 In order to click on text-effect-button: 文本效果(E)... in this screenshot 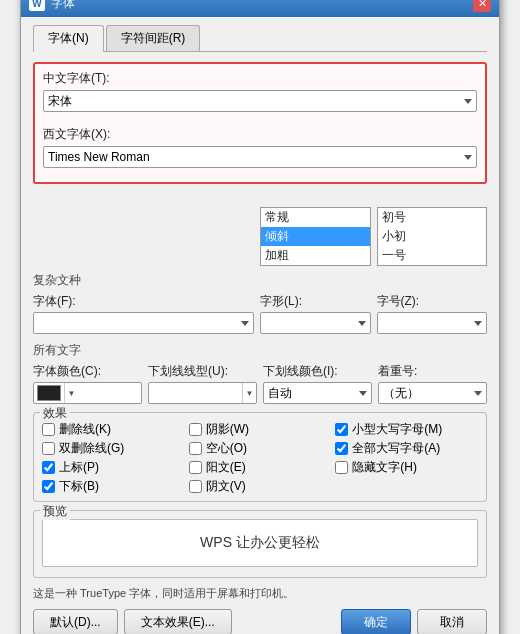, I will do `click(178, 622)`.